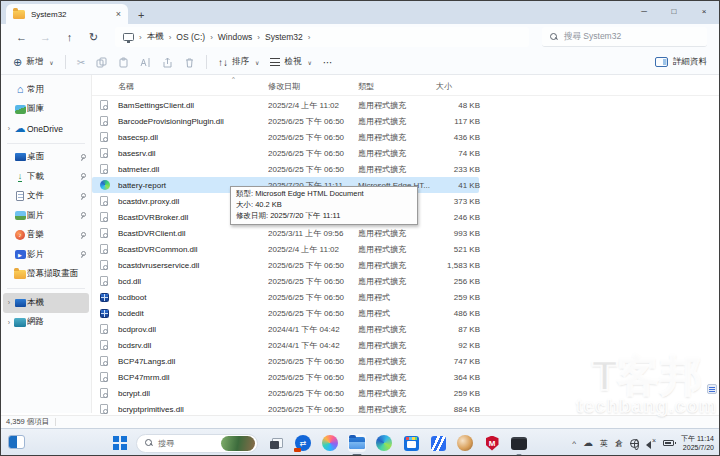 This screenshot has height=456, width=720. What do you see at coordinates (357, 443) in the screenshot?
I see `explorer-taskbar-icon` at bounding box center [357, 443].